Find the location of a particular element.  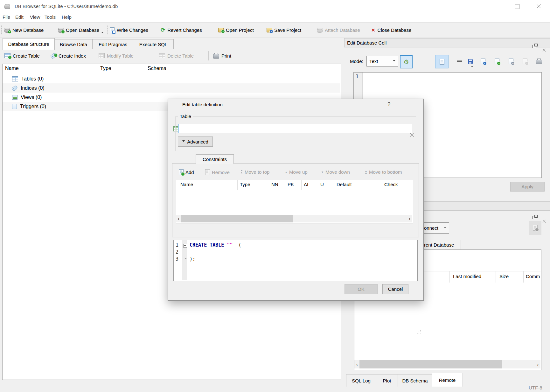

chevron-down-icon is located at coordinates (445, 228).